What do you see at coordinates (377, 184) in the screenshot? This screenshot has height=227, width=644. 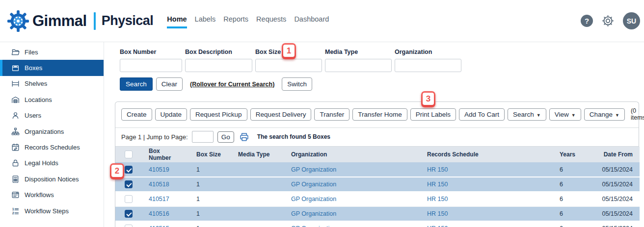 I see `table-row: 410518 1 GP Organization HR 150 6 05/15/…` at bounding box center [377, 184].